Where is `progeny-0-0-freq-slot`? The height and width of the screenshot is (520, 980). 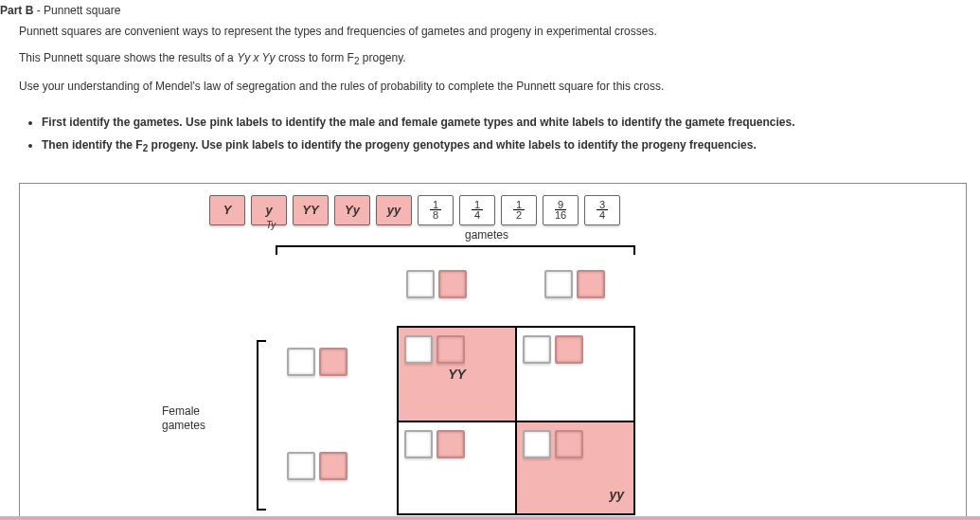
progeny-0-0-freq-slot is located at coordinates (419, 350).